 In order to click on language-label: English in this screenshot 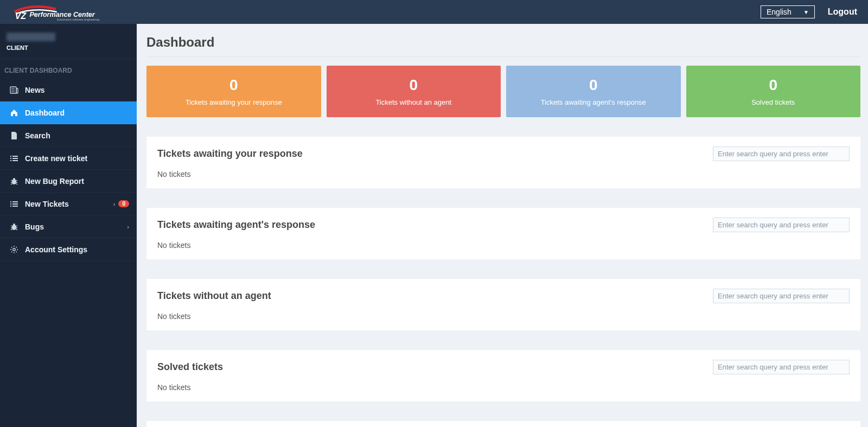, I will do `click(779, 12)`.